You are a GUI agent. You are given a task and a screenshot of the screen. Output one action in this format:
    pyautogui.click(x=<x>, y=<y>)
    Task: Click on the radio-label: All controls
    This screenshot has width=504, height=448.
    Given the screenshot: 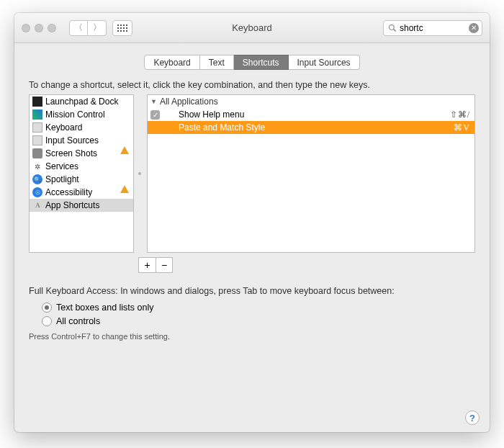 What is the action you would take?
    pyautogui.click(x=78, y=321)
    